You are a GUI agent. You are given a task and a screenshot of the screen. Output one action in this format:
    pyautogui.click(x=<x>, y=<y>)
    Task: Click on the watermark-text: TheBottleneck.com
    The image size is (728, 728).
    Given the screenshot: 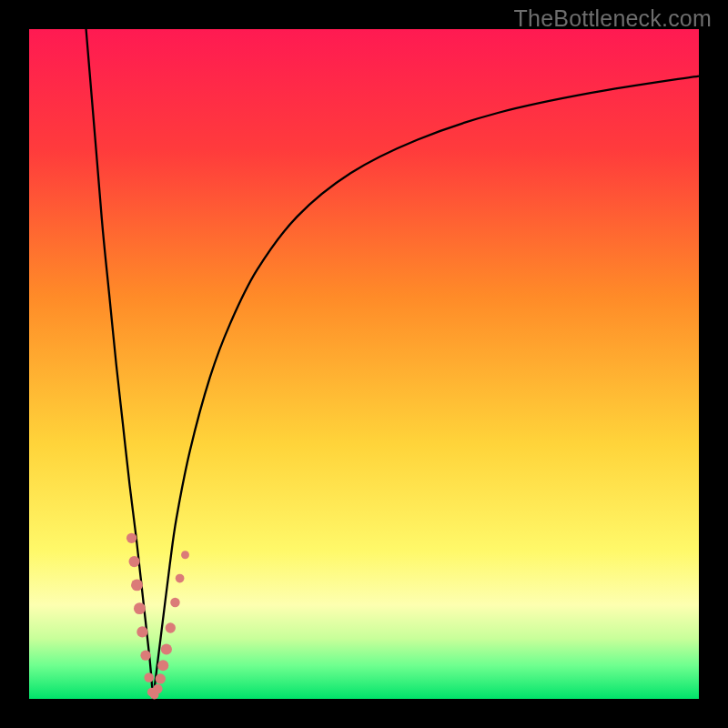 What is the action you would take?
    pyautogui.click(x=613, y=18)
    